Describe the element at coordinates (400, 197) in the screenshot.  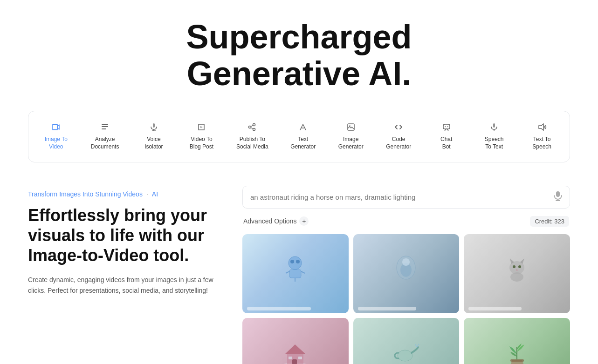
I see `search-input` at that location.